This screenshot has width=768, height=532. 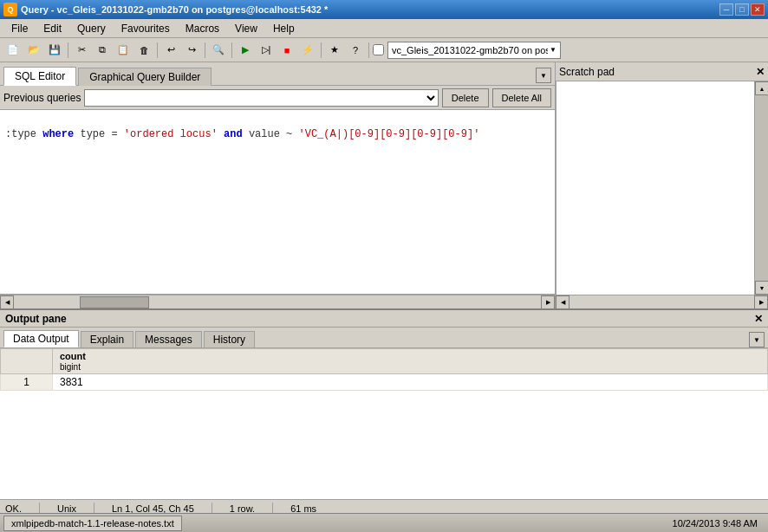 What do you see at coordinates (378, 50) in the screenshot?
I see `connection-checkbox` at bounding box center [378, 50].